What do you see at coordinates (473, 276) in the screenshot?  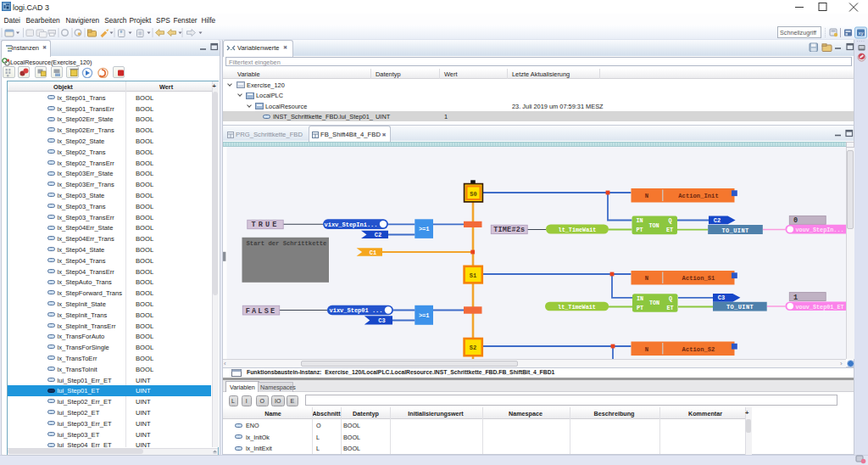 I see `svg-text: S1` at bounding box center [473, 276].